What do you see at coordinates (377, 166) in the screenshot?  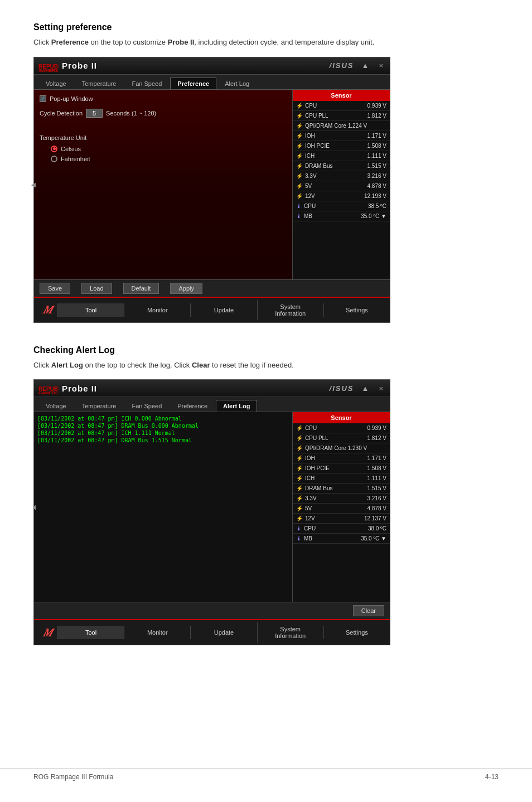 I see `sensor-value: 1.515 V` at bounding box center [377, 166].